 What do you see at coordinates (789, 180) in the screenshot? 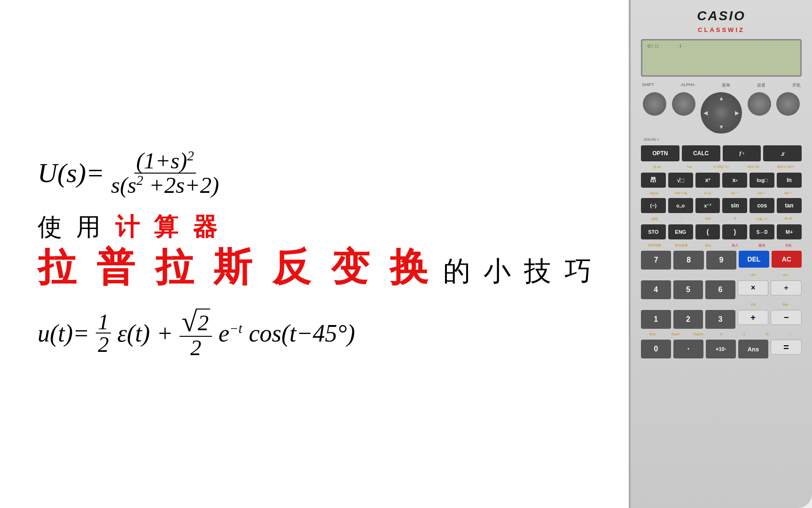
I see `ln-btn: ln` at bounding box center [789, 180].